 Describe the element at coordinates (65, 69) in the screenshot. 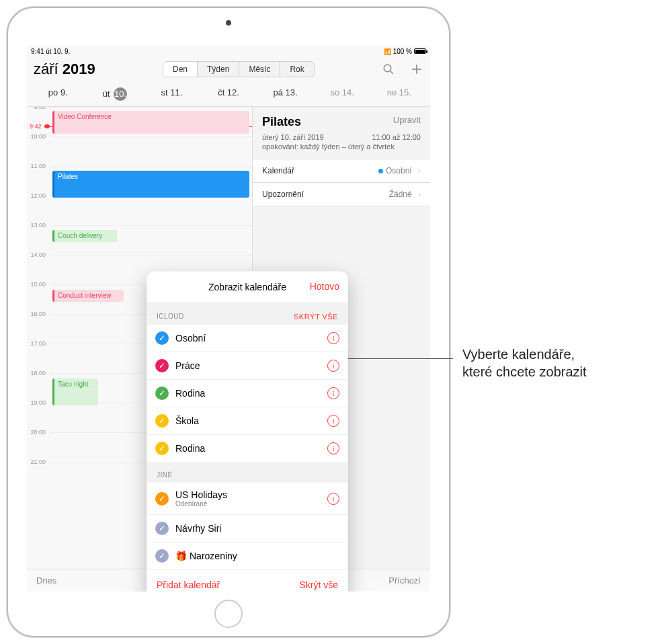

I see `page-title: září 2019` at that location.